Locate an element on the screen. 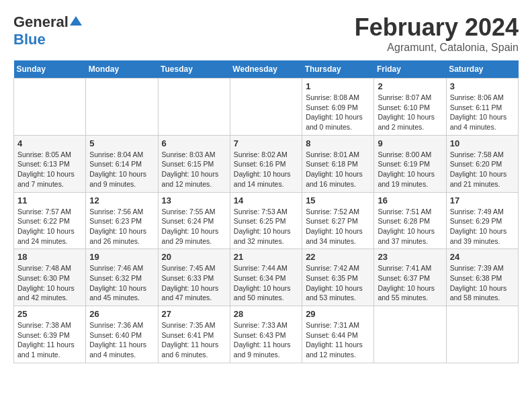  day-info: Sunrise: 8:05 AM Sunset: 6:13 PM Dayligh… is located at coordinates (50, 169).